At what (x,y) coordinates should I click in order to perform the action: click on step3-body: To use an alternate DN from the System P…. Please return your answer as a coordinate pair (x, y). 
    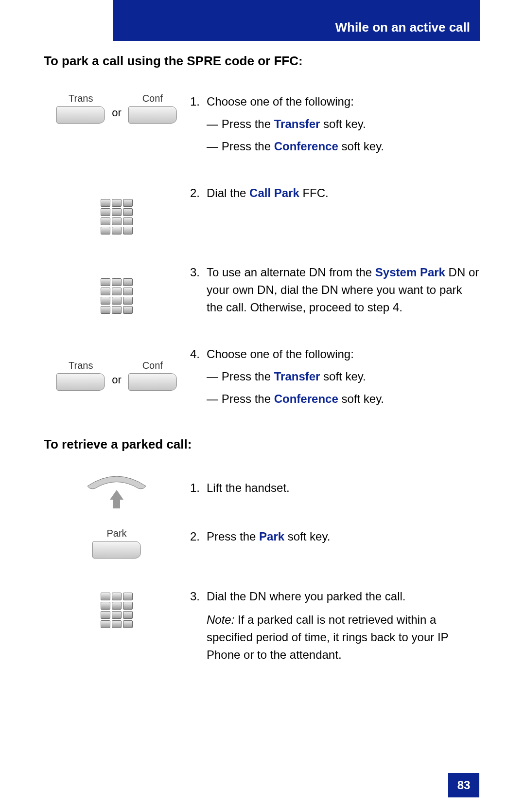
    Looking at the image, I should click on (344, 290).